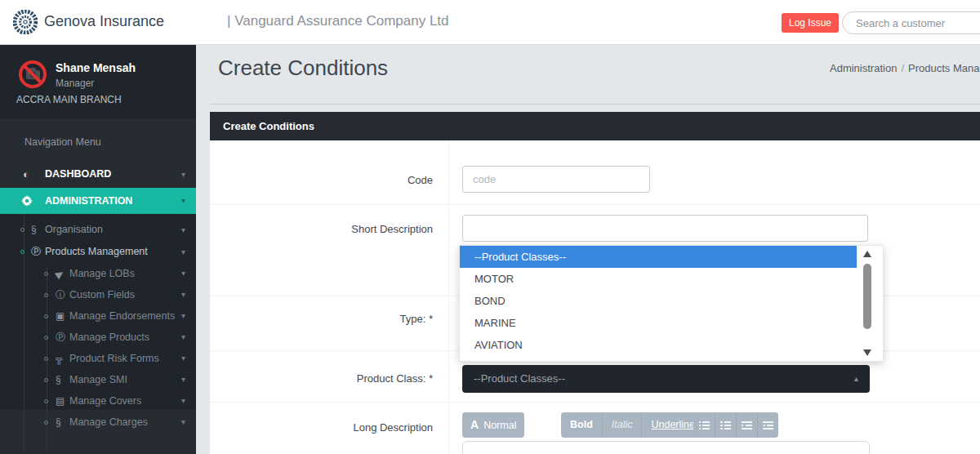 The image size is (980, 454). I want to click on dropdown-option: MARINE, so click(658, 323).